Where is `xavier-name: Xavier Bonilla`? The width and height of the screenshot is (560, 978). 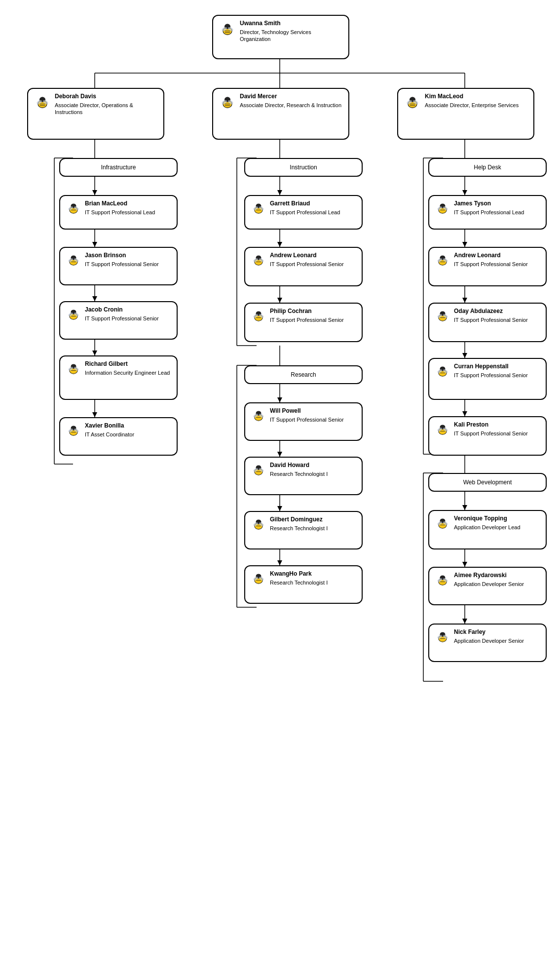
xavier-name: Xavier Bonilla is located at coordinates (110, 426).